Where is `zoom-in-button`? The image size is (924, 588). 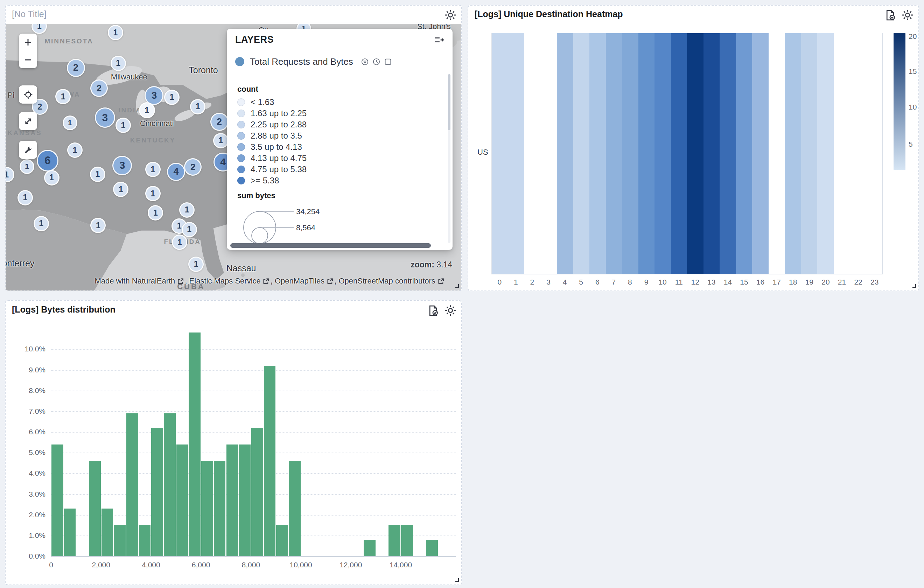 zoom-in-button is located at coordinates (28, 42).